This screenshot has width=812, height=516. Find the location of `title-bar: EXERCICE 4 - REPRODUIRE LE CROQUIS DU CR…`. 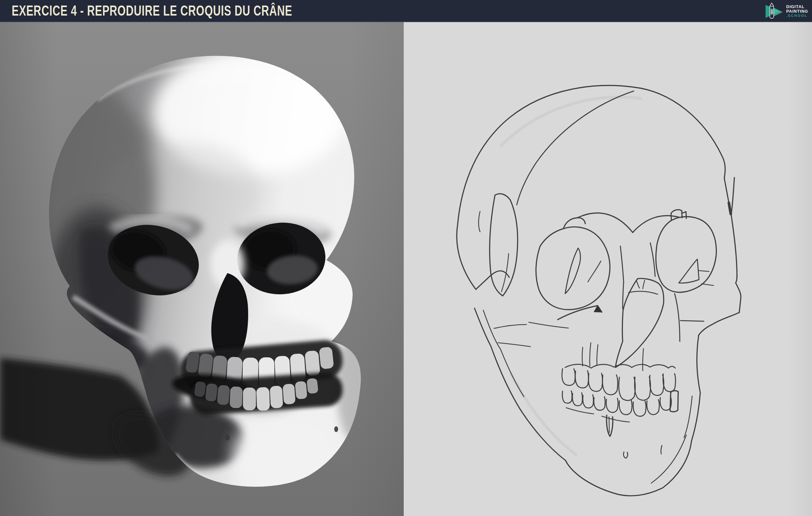

title-bar: EXERCICE 4 - REPRODUIRE LE CROQUIS DU CR… is located at coordinates (406, 11).